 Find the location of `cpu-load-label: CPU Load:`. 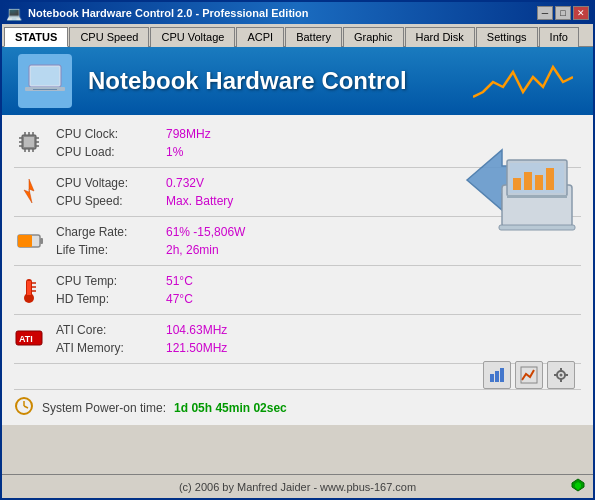

cpu-load-label: CPU Load: is located at coordinates (111, 152).